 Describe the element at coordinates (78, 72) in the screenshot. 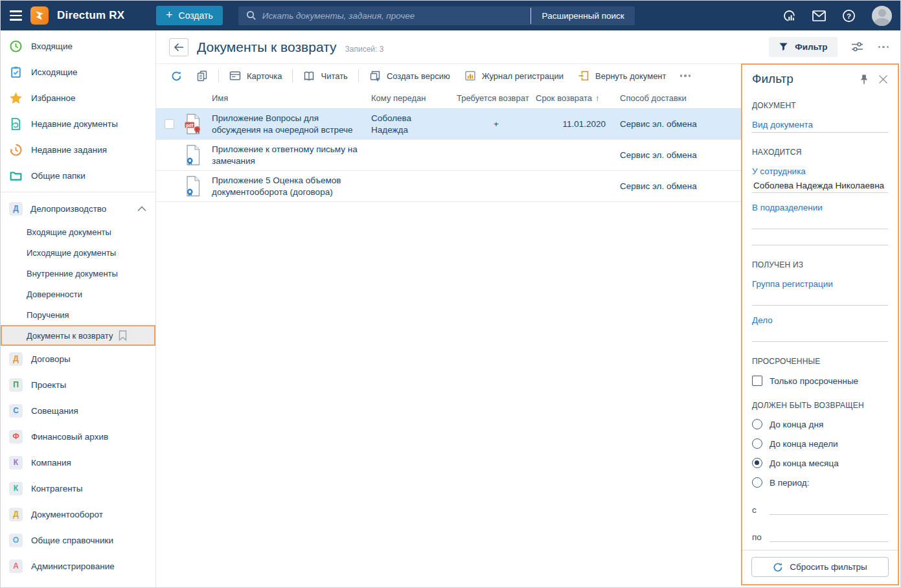

I see `sidebar-item-outbox: Исходящие` at that location.